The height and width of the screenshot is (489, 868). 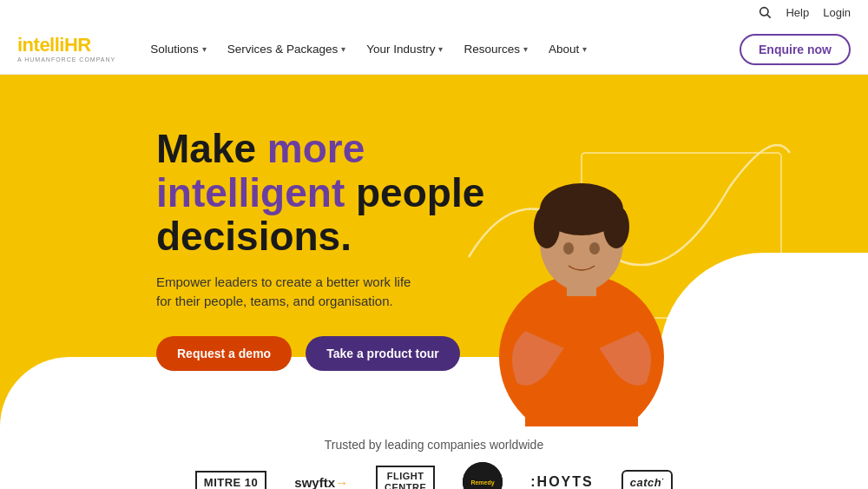 I want to click on trusted-section: Trusted by leading companies worldwide M…, so click(x=434, y=458).